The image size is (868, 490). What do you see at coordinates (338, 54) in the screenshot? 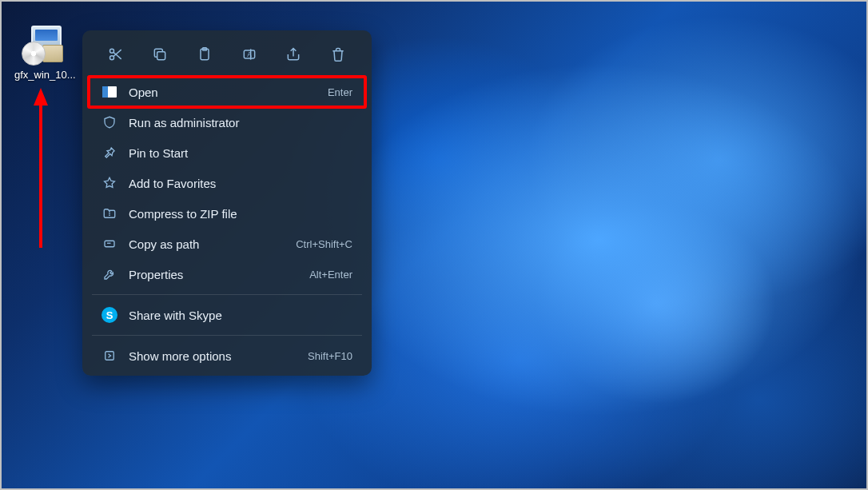
I see `delete-button` at bounding box center [338, 54].